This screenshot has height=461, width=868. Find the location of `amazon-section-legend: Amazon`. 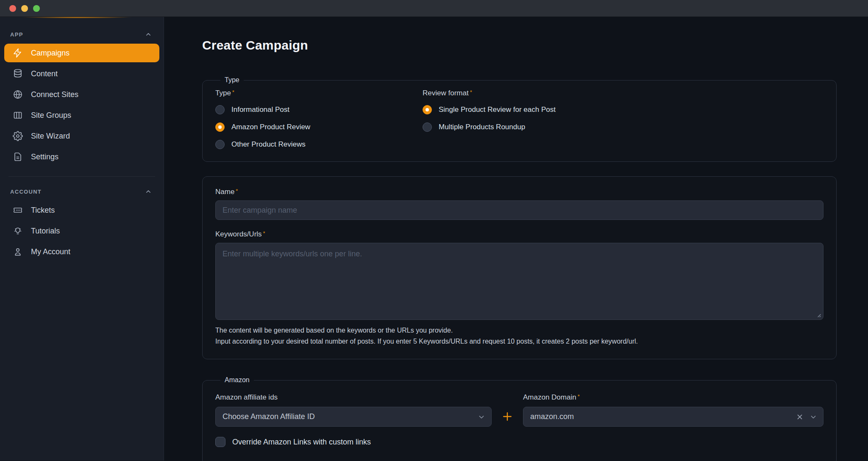

amazon-section-legend: Amazon is located at coordinates (237, 380).